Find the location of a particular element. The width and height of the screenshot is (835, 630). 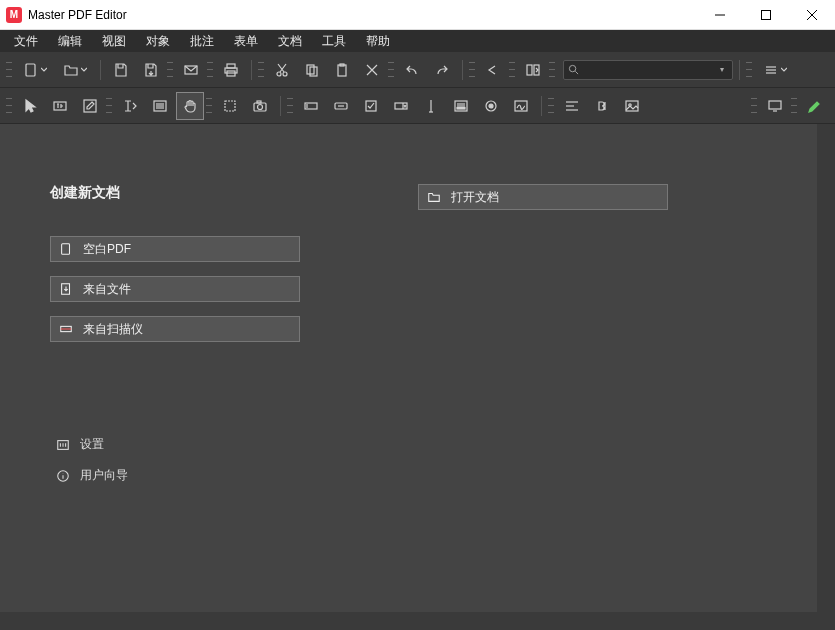

menu-object: 对象 is located at coordinates (158, 42).